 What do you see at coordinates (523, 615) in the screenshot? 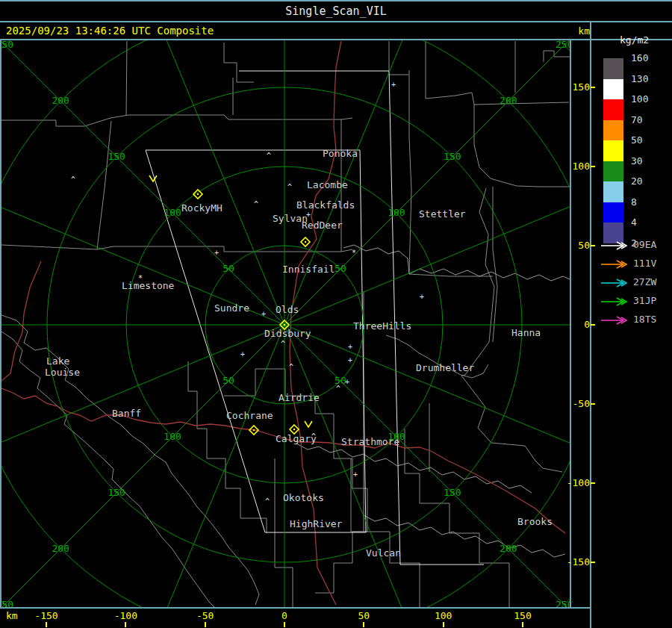
I see `bottom-axis-tick-label: 150` at bounding box center [523, 615].